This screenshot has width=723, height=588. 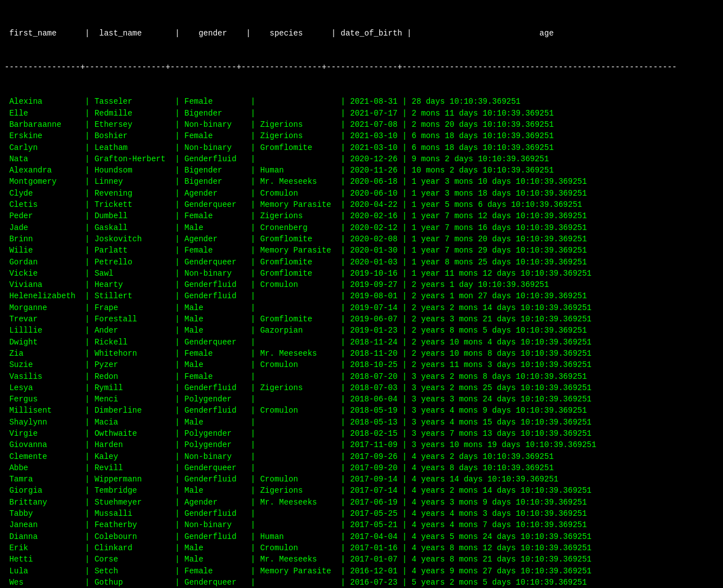 What do you see at coordinates (362, 159) in the screenshot?
I see `table-row: Nata | Grafton-Herbert | Genderfluid | |…` at bounding box center [362, 159].